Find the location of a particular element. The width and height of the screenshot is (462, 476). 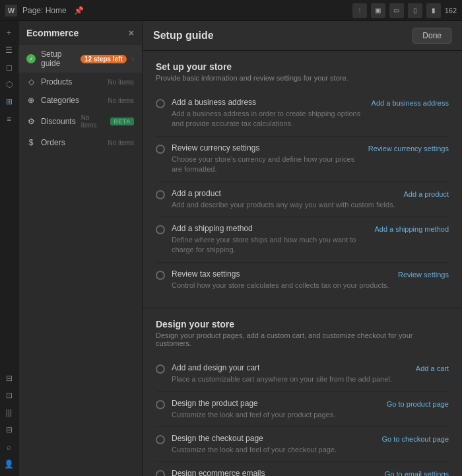

sidebar-item-label: Categories is located at coordinates (72, 100).